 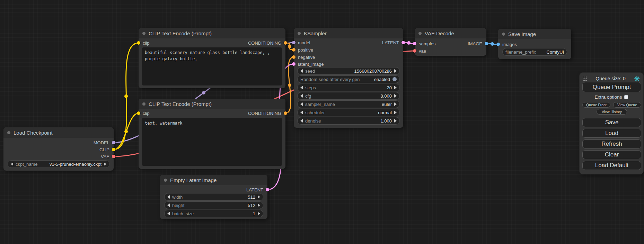 I want to click on save-button: Save, so click(x=612, y=123).